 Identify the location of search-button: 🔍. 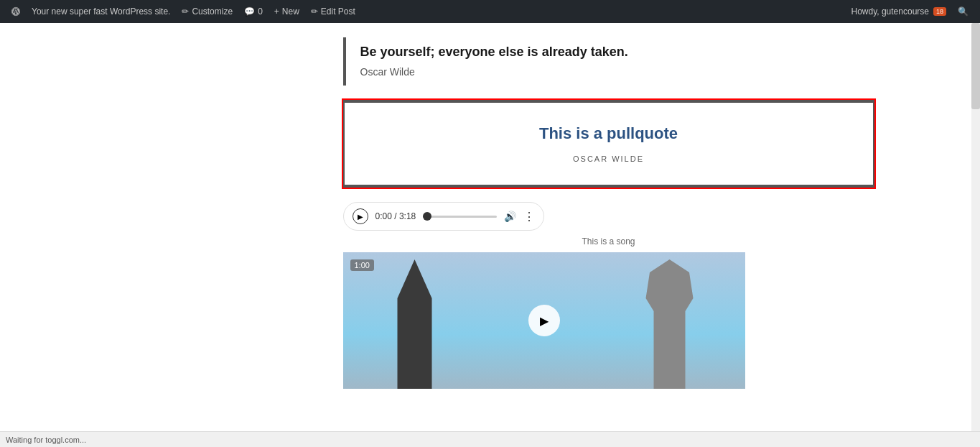
(963, 11).